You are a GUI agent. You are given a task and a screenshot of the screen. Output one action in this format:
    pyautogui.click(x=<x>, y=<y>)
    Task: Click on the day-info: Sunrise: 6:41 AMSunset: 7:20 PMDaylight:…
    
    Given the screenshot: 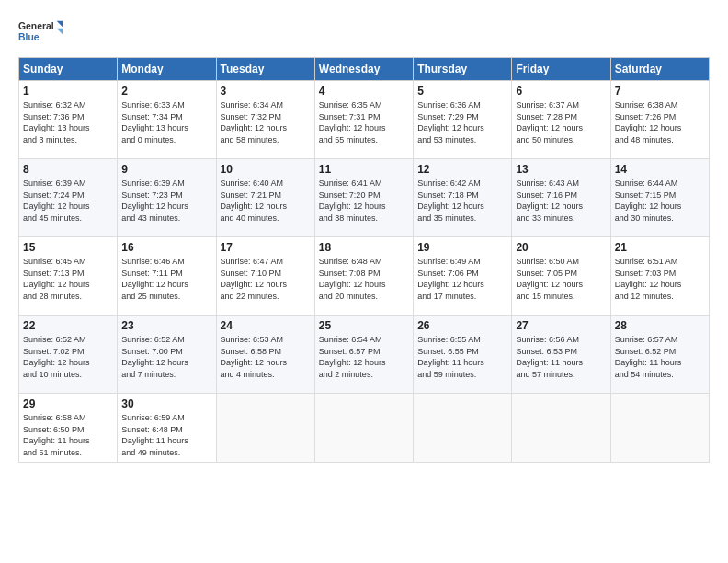 What is the action you would take?
    pyautogui.click(x=353, y=201)
    